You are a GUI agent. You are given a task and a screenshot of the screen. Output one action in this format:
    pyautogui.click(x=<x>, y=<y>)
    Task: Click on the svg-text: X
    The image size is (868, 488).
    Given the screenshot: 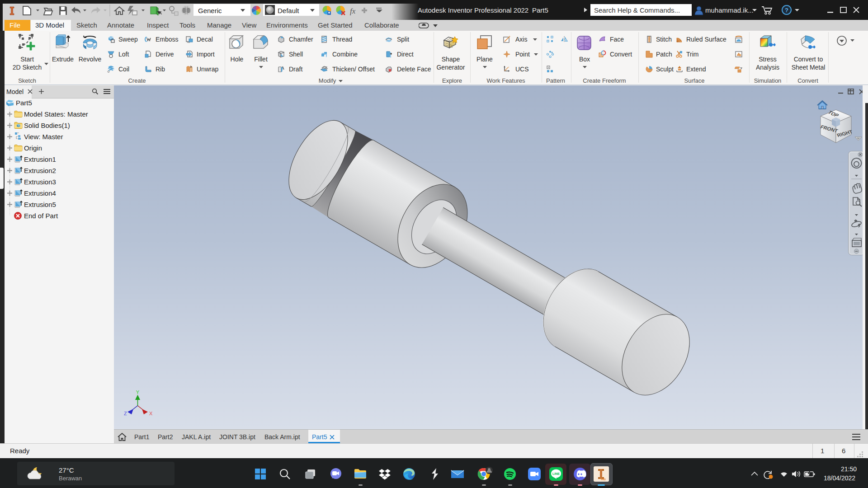 What is the action you would take?
    pyautogui.click(x=151, y=413)
    